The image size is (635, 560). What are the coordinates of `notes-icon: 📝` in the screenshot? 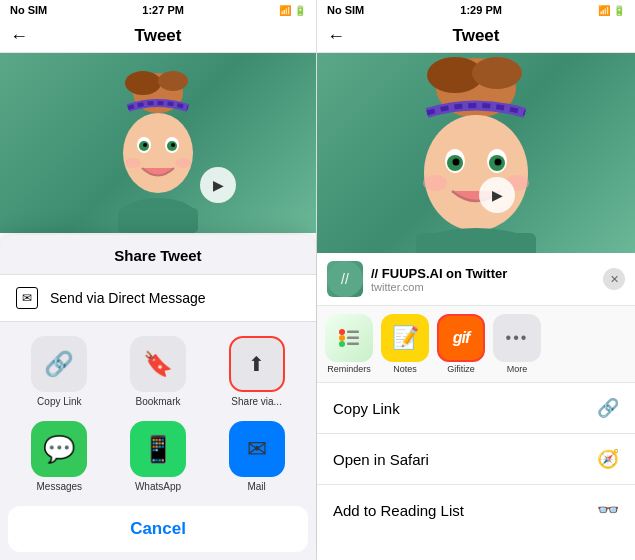 It's located at (405, 338).